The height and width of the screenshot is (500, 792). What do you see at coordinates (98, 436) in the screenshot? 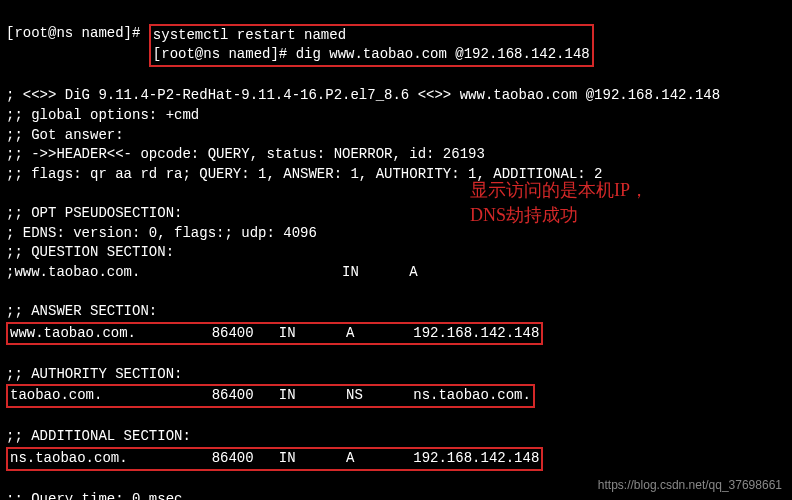
I see `additional-section-header: ;; ADDITIONAL SECTION:` at bounding box center [98, 436].